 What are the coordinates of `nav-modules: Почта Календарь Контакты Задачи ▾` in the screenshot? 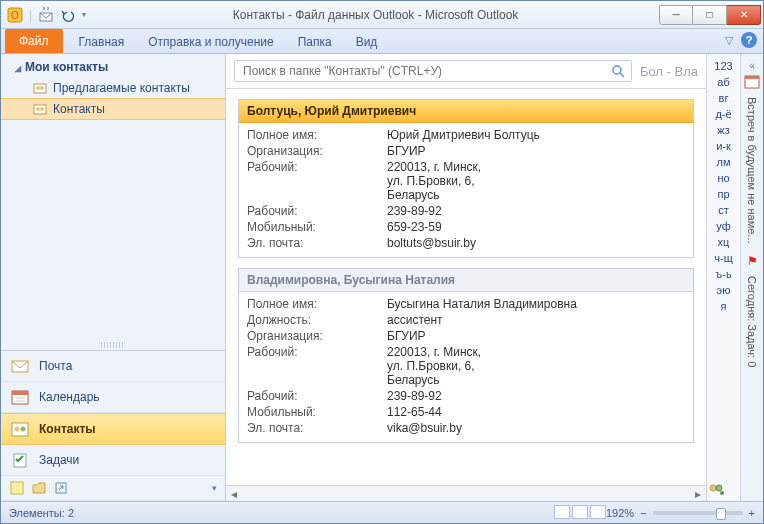 It's located at (113, 426).